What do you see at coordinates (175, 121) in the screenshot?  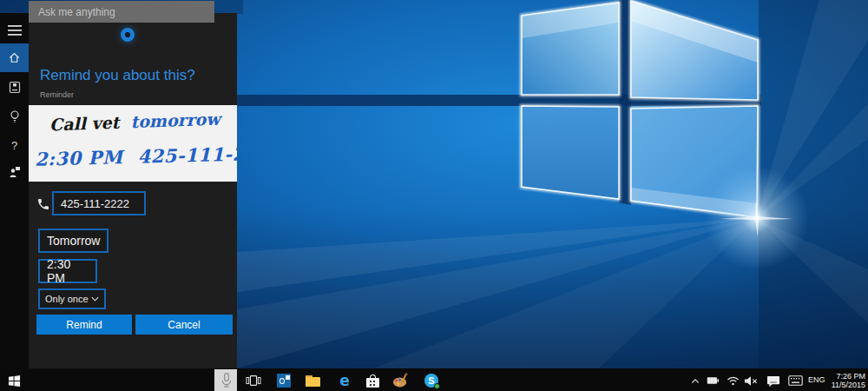 I see `ink-text-highlighted: tomorrow` at bounding box center [175, 121].